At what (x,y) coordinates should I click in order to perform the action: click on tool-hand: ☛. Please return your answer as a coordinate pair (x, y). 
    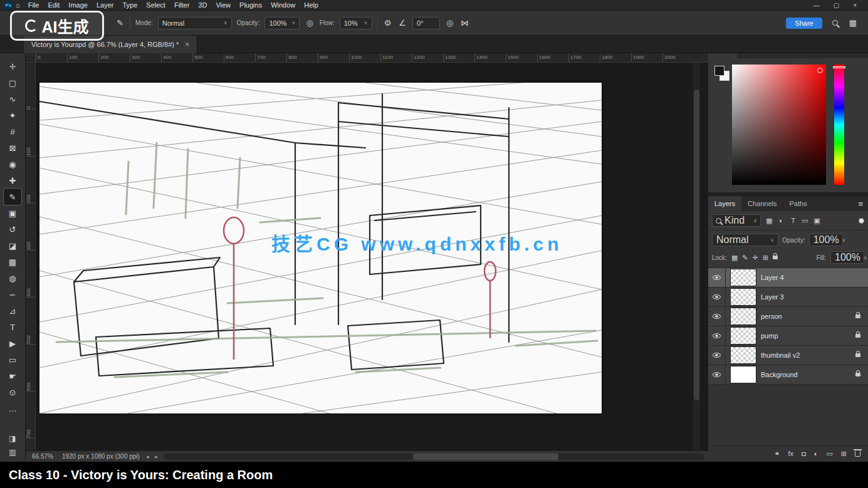
    Looking at the image, I should click on (13, 376).